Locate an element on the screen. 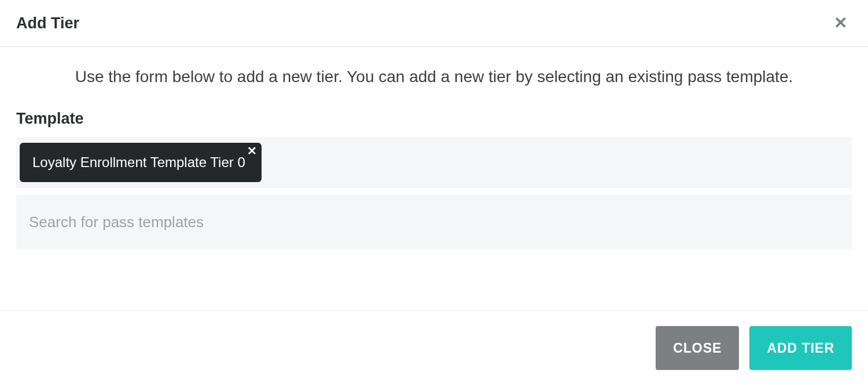  selected-template-chip: Loyalty Enrollment Template Tier 0 ✕ is located at coordinates (141, 162).